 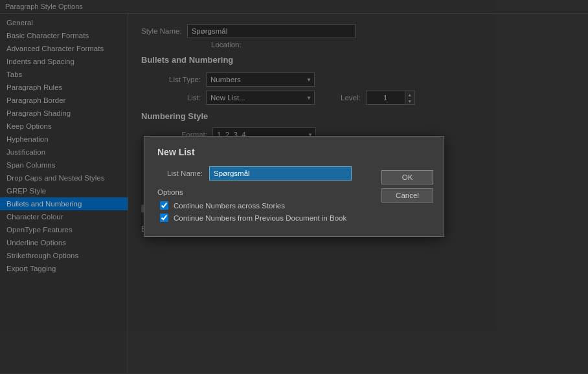 I want to click on nl-name-label: List Name:, so click(x=180, y=173).